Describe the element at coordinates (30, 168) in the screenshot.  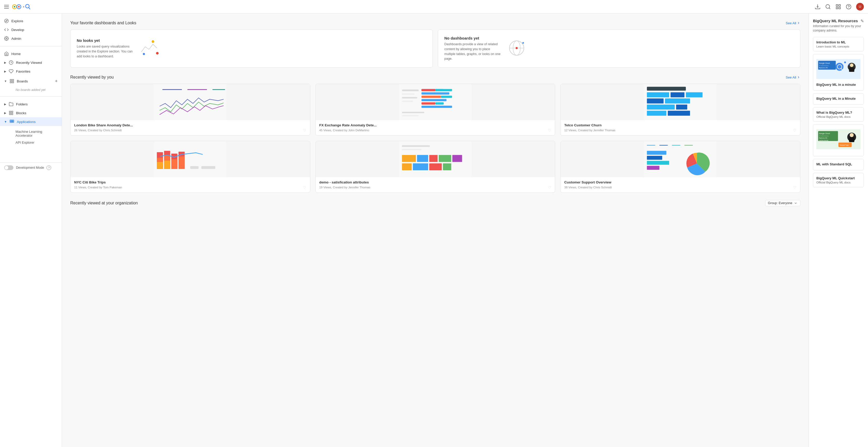
I see `dev-mode-label: Development Mode` at that location.